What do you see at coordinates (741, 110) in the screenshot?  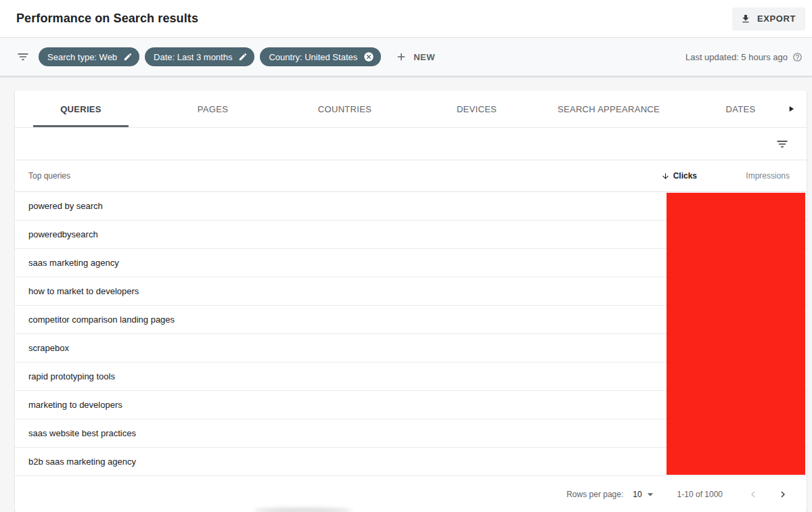 I see `tab-label: DATES` at bounding box center [741, 110].